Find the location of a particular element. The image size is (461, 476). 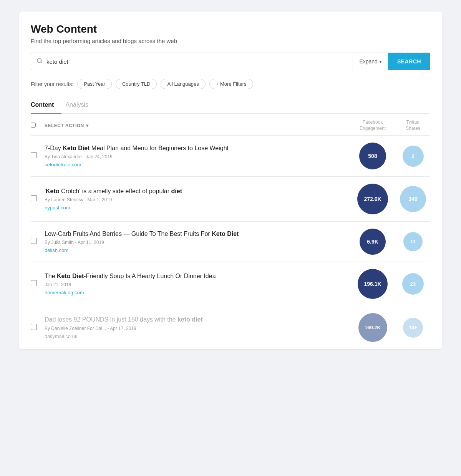

tab-content: Content is located at coordinates (46, 106).